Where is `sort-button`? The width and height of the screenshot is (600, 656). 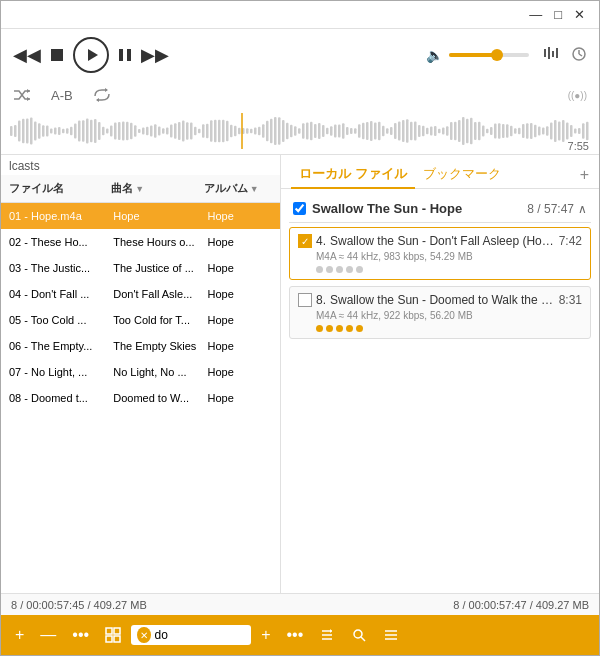
sort-button is located at coordinates (327, 635).